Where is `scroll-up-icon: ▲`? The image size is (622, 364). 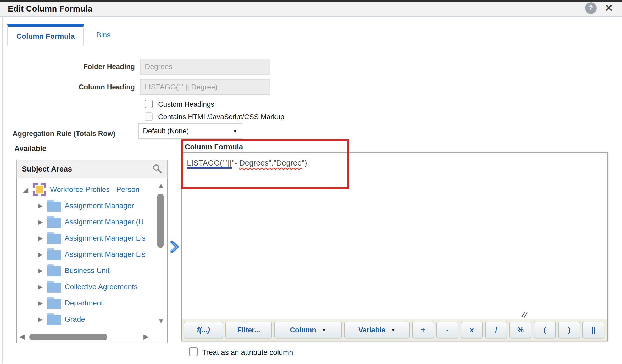 scroll-up-icon: ▲ is located at coordinates (161, 186).